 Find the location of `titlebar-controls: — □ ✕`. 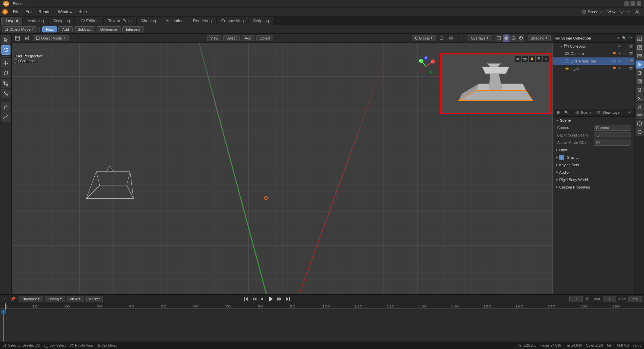

titlebar-controls: — □ ✕ is located at coordinates (633, 4).